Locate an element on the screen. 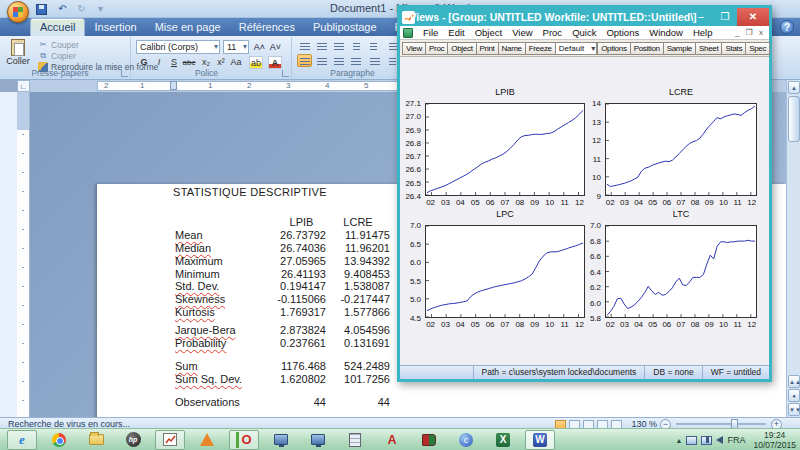 This screenshot has height=450, width=800. scrollbar-thumb is located at coordinates (794, 119).